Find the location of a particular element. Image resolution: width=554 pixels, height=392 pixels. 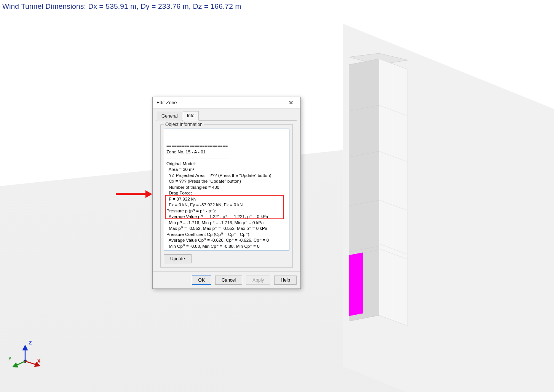

axis-x-label: X is located at coordinates (39, 361).